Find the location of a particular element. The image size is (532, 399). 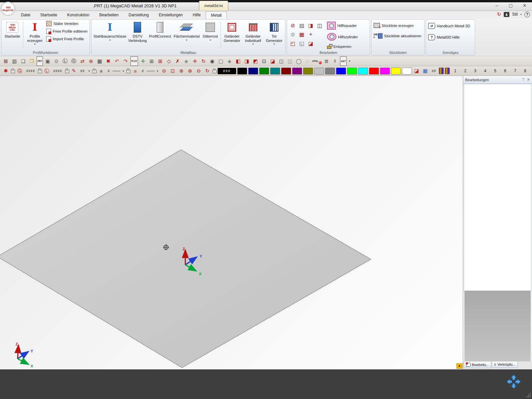

view-1-button: 1 is located at coordinates (455, 71).